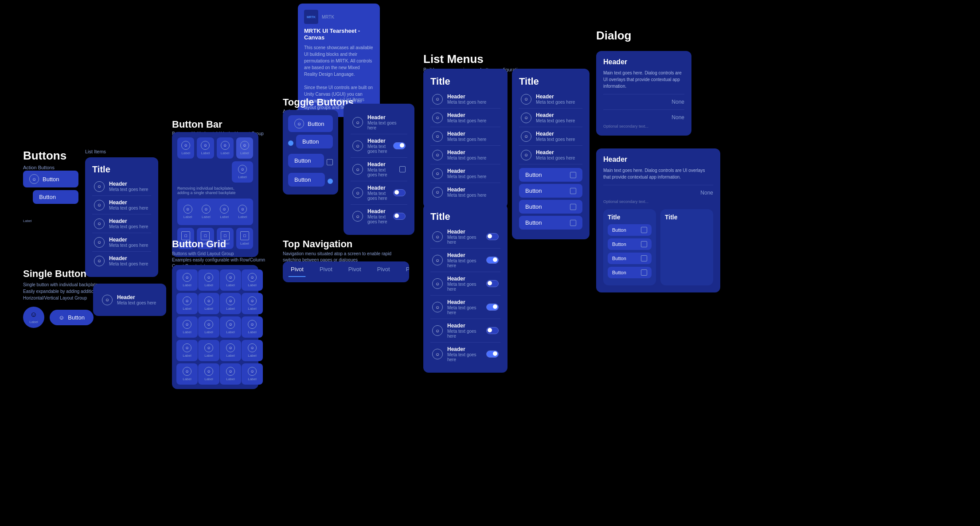 This screenshot has width=980, height=526. Describe the element at coordinates (629, 247) in the screenshot. I see `dialog-sub-card-1: Title Button Button Button Button` at that location.